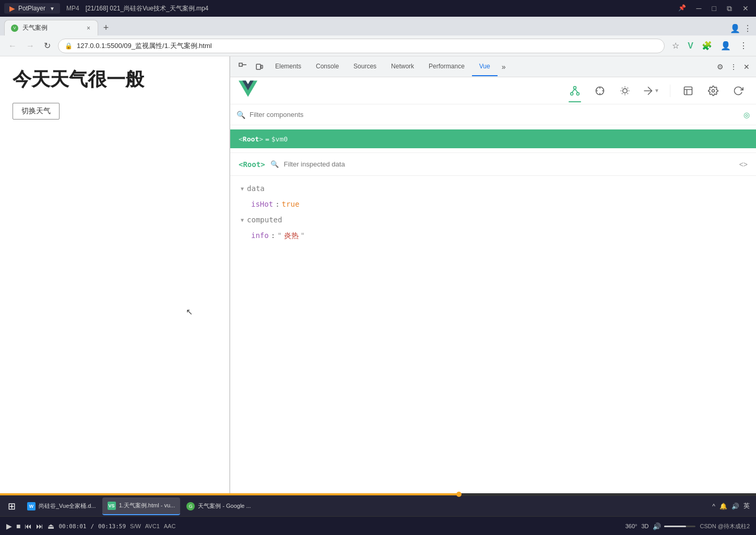  What do you see at coordinates (52, 8) in the screenshot?
I see `dropdown-icon: ▼` at bounding box center [52, 8].